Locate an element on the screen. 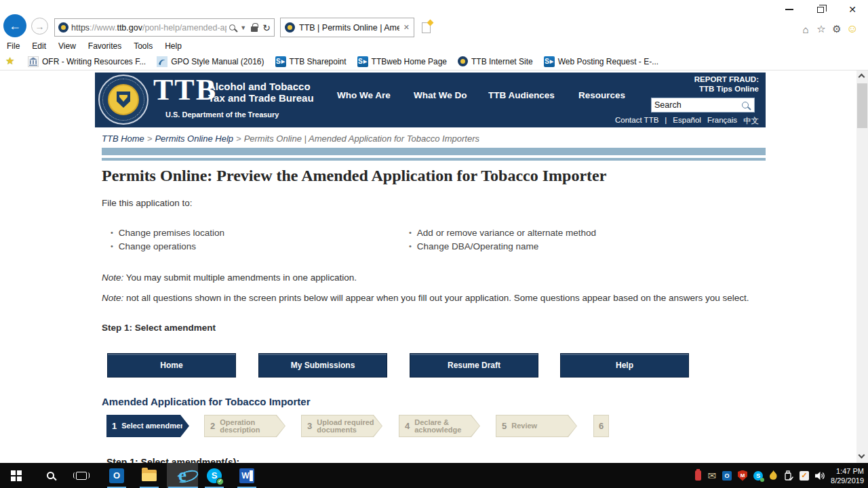 Image resolution: width=868 pixels, height=488 pixels. url-text: https://www.ttb.gov/ponl-help/amended-ap is located at coordinates (149, 28).